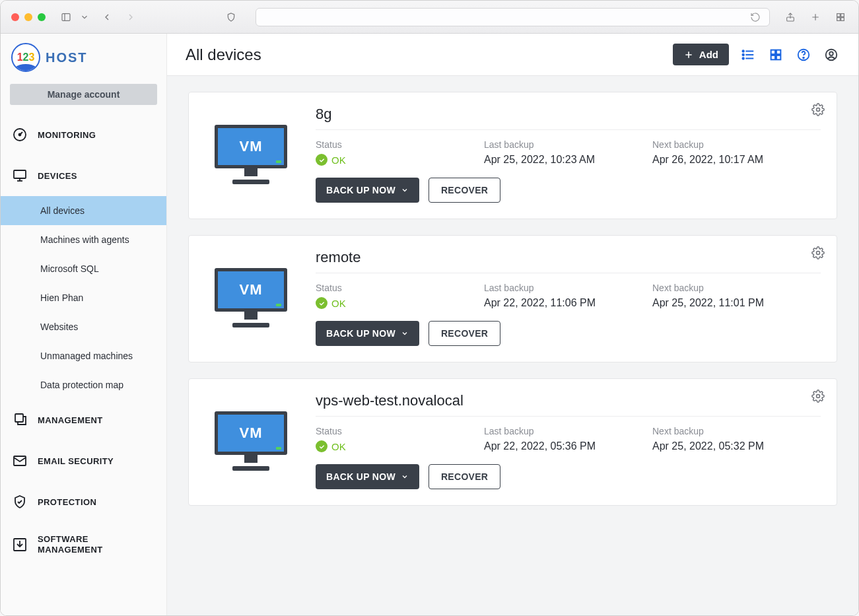 The width and height of the screenshot is (859, 616). Describe the element at coordinates (83, 176) in the screenshot. I see `nav-devices: DEVICES` at that location.